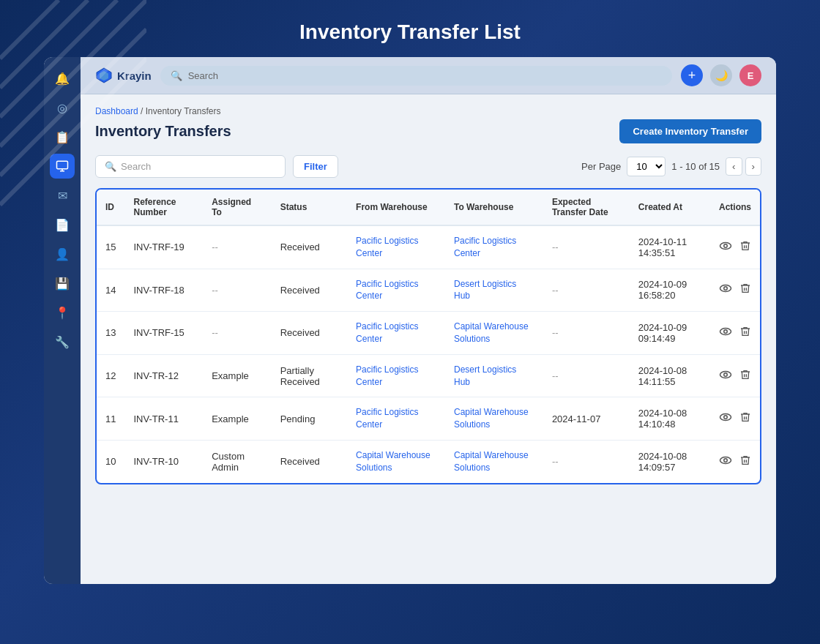  I want to click on cell-ref: INV-TRF-18, so click(164, 290).